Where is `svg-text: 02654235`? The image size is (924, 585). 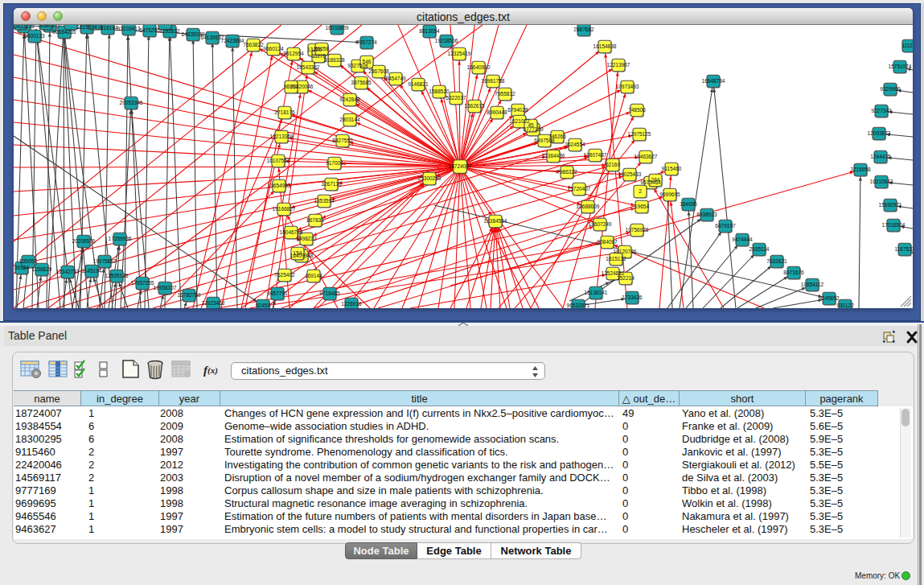
svg-text: 02654235 is located at coordinates (64, 32).